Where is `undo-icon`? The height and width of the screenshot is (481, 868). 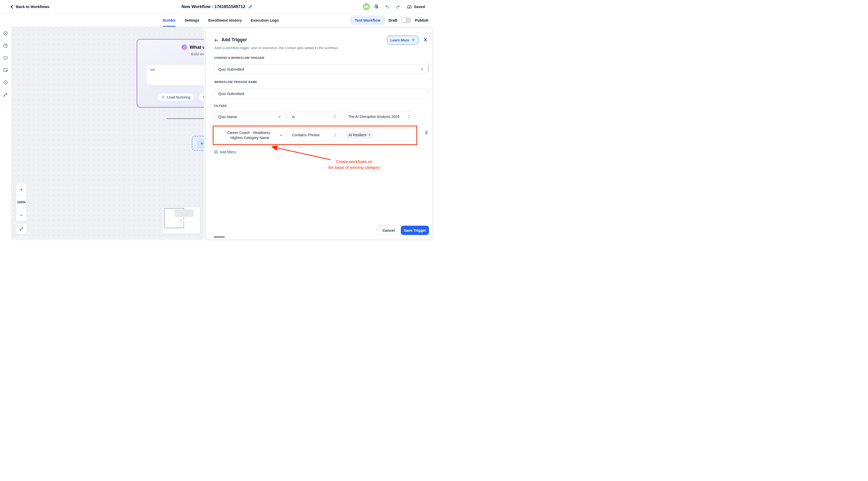 undo-icon is located at coordinates (387, 7).